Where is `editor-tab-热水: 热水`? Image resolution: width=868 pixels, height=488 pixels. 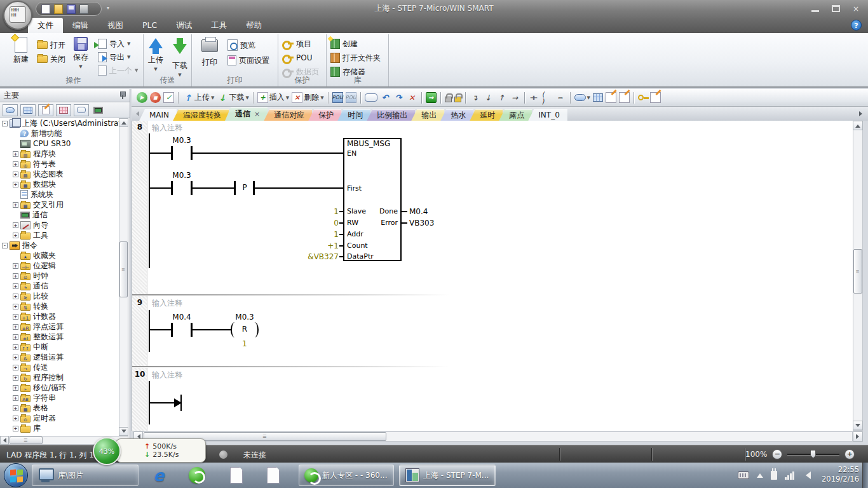 editor-tab-热水: 热水 is located at coordinates (457, 115).